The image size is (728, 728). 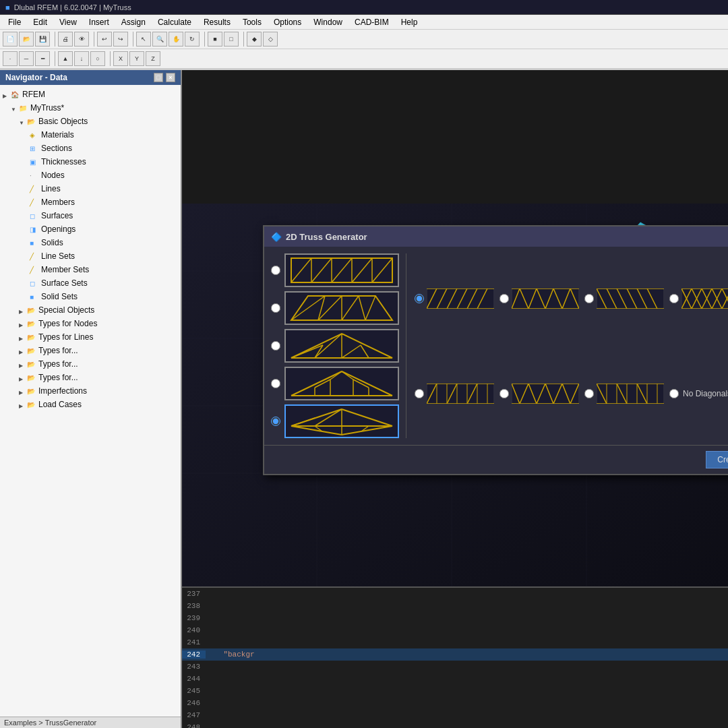 I want to click on tb-view3d: ■, so click(x=215, y=39).